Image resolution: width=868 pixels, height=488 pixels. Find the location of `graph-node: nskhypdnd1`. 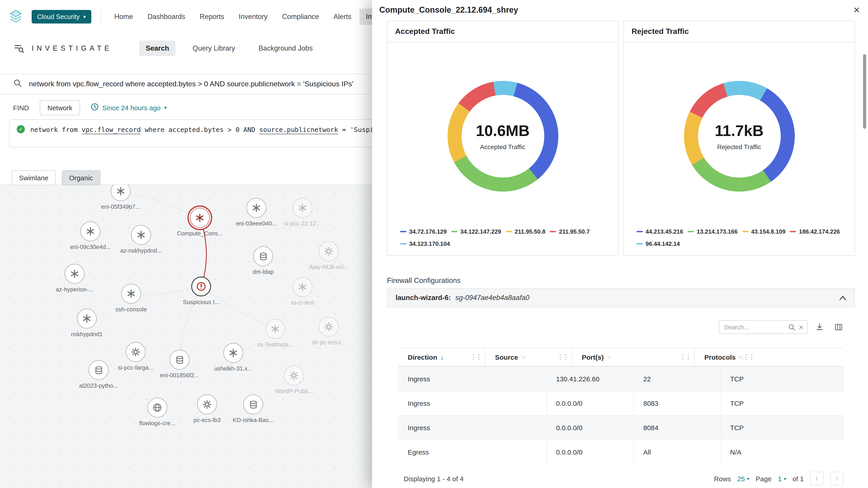

graph-node: nskhypdnd1 is located at coordinates (87, 319).